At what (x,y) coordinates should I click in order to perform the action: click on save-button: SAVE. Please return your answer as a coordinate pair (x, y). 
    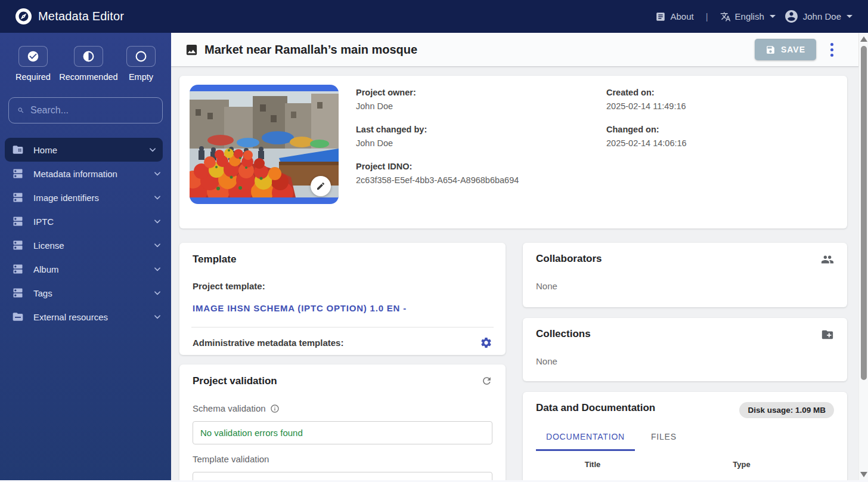
    Looking at the image, I should click on (786, 50).